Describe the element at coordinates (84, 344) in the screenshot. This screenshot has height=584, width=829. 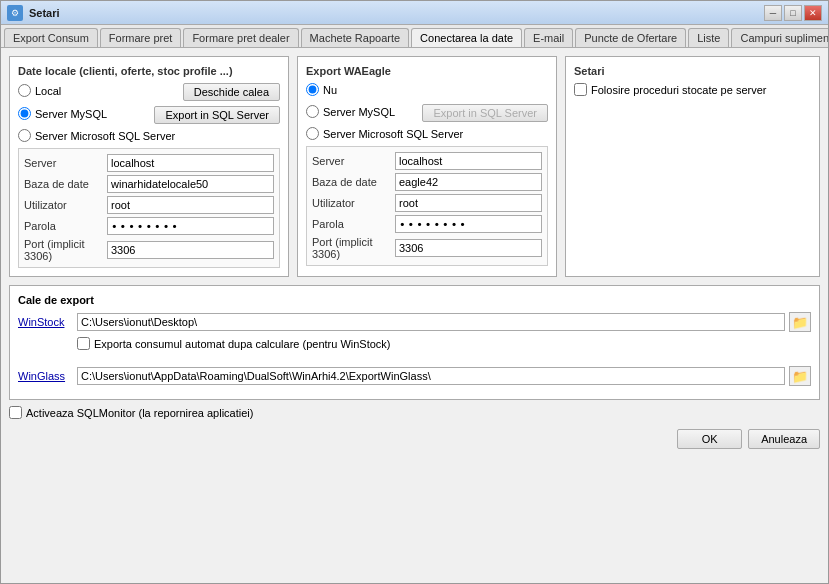
I see `winstock-auto-export-checkbox` at that location.